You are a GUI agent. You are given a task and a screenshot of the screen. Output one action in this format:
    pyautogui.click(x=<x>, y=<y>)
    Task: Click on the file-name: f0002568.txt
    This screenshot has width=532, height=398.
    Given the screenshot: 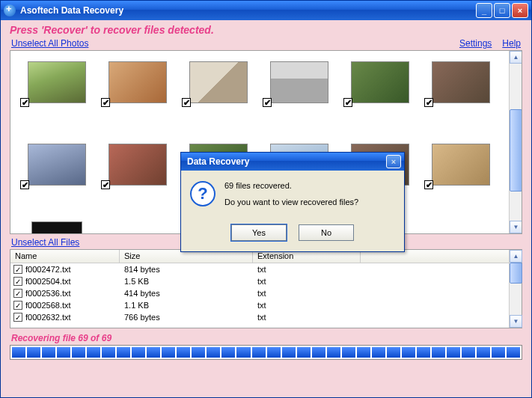 What is the action you would take?
    pyautogui.click(x=48, y=305)
    